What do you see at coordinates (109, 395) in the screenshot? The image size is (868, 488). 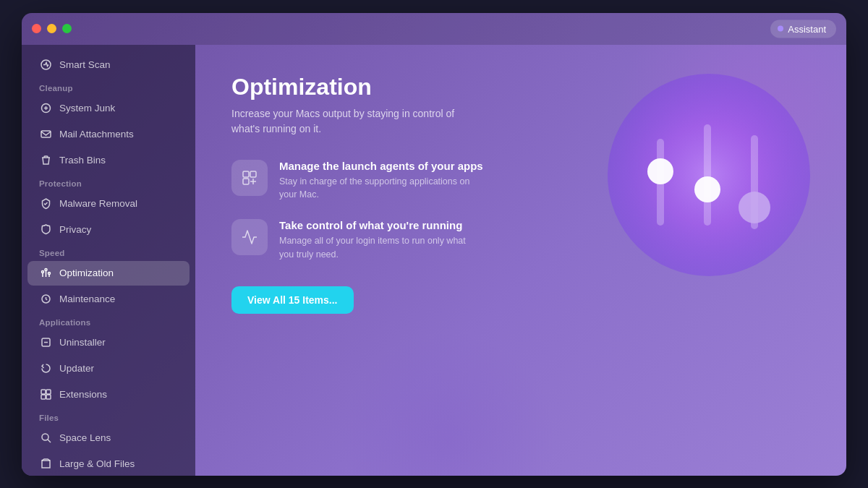 I see `sidebar-item-extensions: Extensions` at bounding box center [109, 395].